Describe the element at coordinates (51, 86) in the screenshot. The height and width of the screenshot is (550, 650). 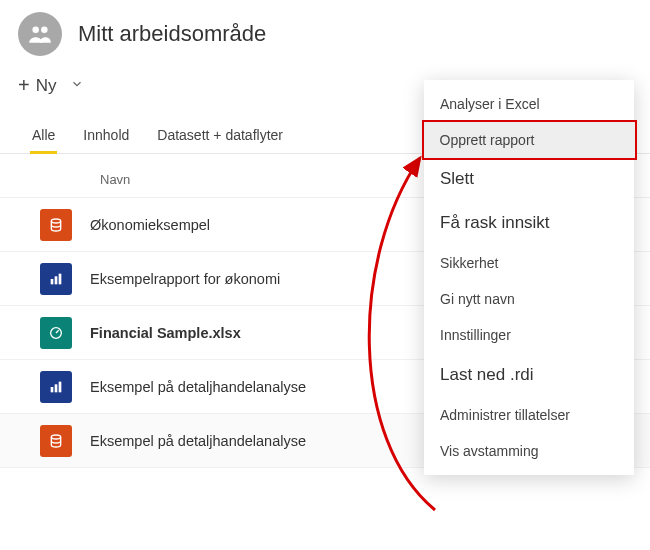
I see `new-button: + Ny` at that location.